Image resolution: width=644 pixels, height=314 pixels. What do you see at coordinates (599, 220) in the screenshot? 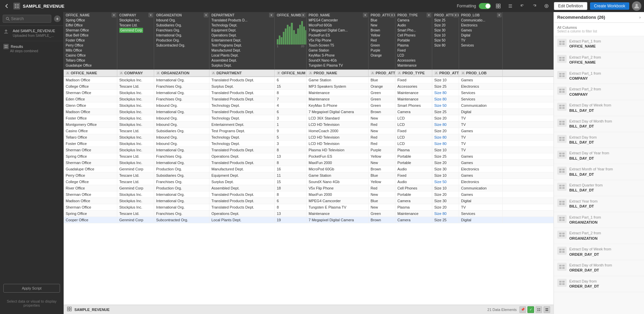
I see `rec-item-11: Extract Part_1 fromORGANIZATION` at bounding box center [599, 220].